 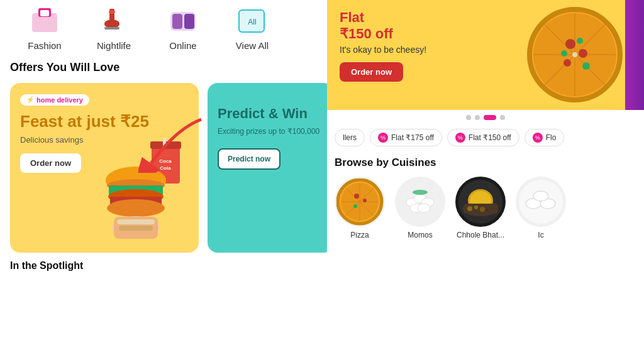 I want to click on feast-card: home delivery Feast at just ₹25 Deliciou…, so click(x=104, y=168).